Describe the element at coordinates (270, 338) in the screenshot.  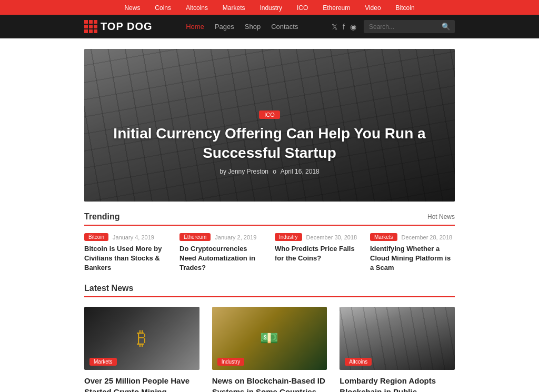
I see `news-card-2-image: 💵 Industry` at that location.